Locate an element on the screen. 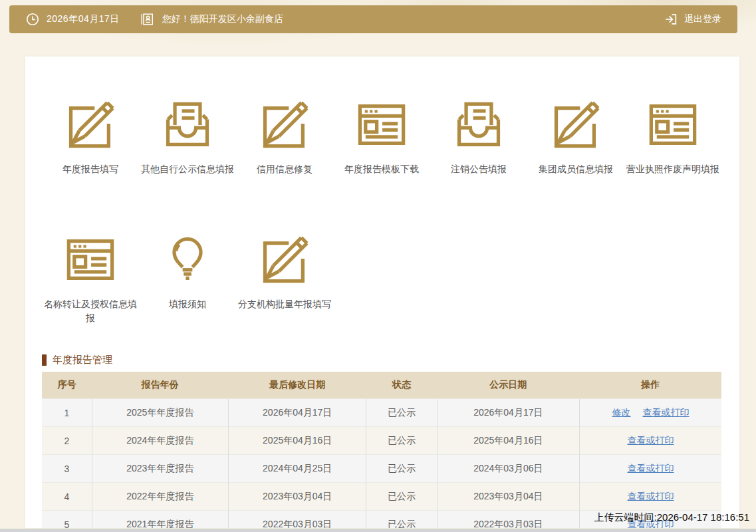  published-cell: 2026年04月17日 is located at coordinates (508, 413).